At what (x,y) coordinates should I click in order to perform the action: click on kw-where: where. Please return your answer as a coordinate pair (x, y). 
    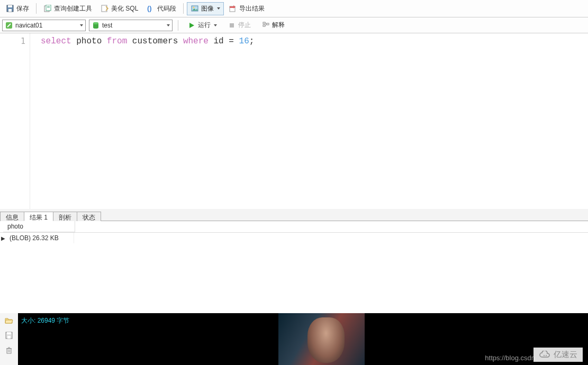
    Looking at the image, I should click on (196, 41).